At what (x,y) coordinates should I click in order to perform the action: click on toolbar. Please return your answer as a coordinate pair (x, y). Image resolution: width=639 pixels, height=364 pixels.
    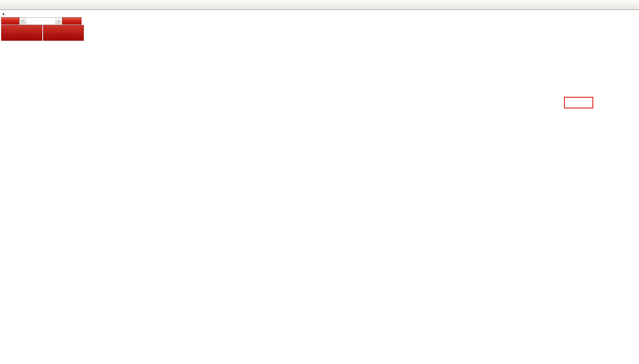
    Looking at the image, I should click on (320, 5).